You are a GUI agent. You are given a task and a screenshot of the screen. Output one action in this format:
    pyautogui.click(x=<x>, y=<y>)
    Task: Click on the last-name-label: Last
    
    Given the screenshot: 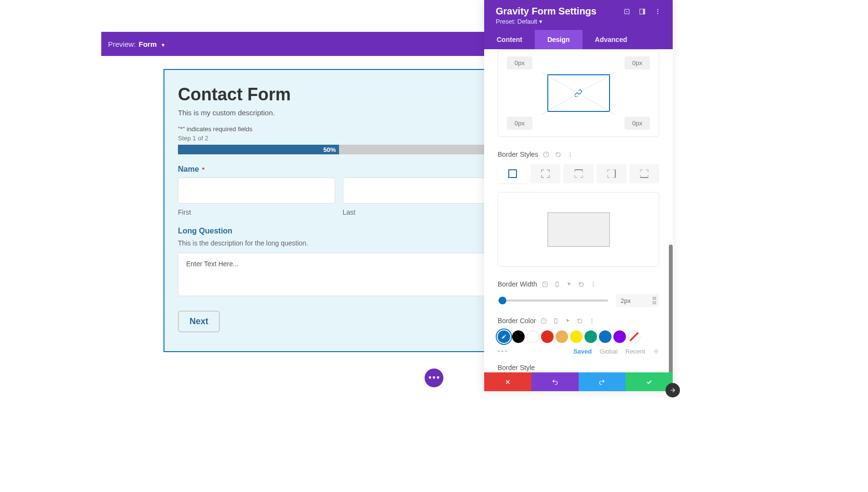 What is the action you would take?
    pyautogui.click(x=421, y=212)
    